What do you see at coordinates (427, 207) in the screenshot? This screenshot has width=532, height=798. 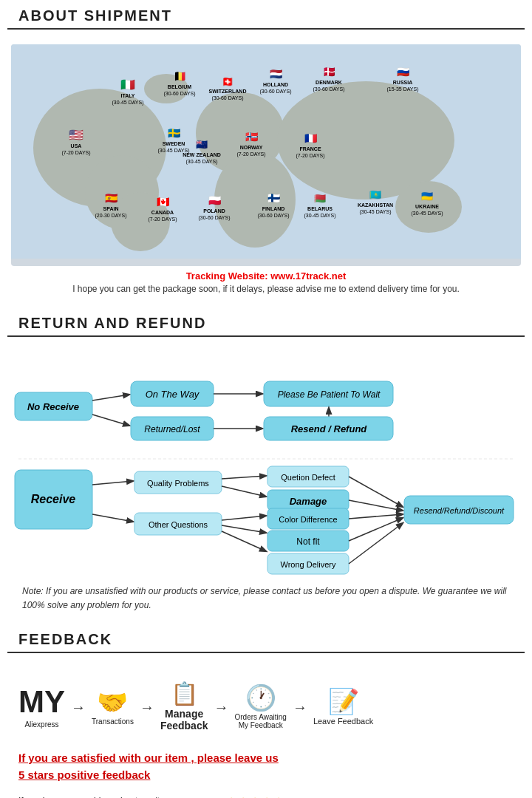 I see `svg-text: UKRAINE` at bounding box center [427, 207].